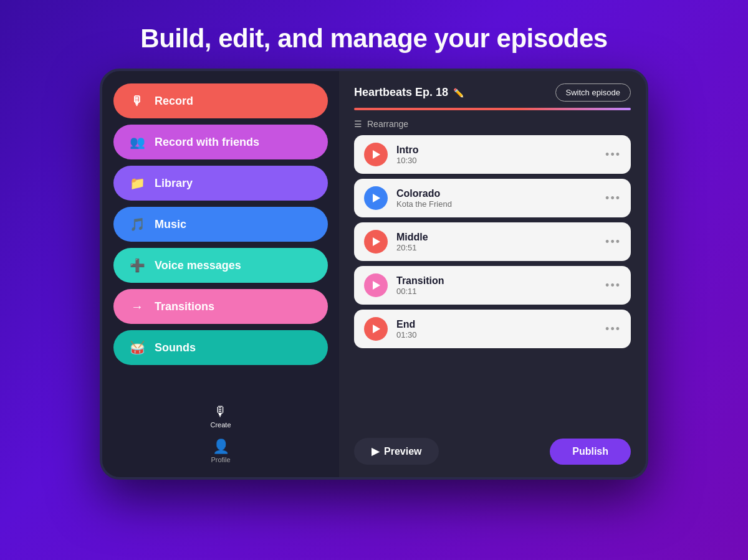  Describe the element at coordinates (496, 198) in the screenshot. I see `track-info-colorado: ColoradoKota the Friend` at that location.